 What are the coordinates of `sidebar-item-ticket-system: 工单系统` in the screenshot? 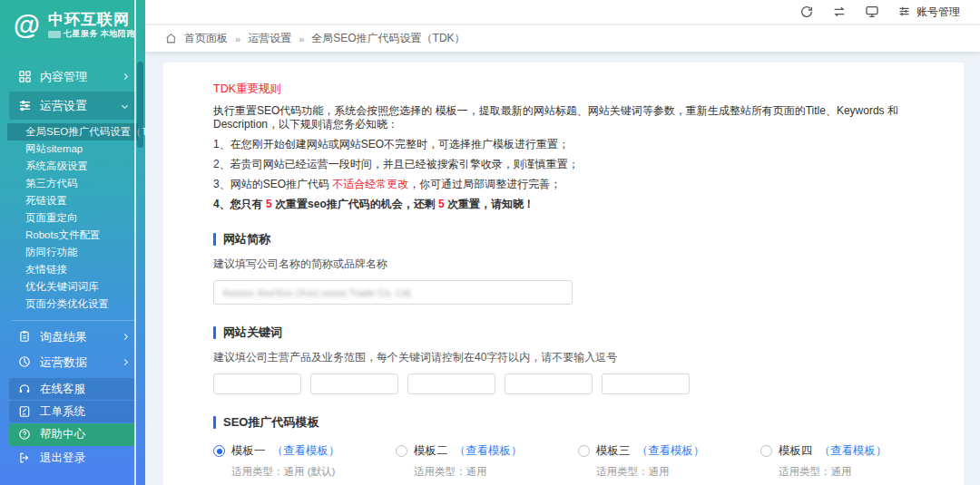 It's located at (73, 412).